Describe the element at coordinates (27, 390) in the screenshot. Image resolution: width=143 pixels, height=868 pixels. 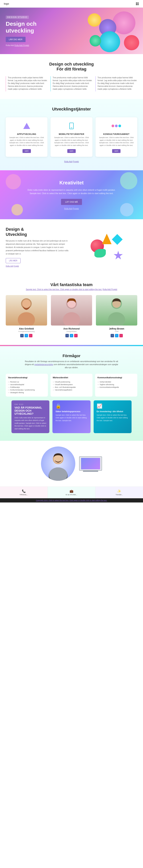
I see `ability-item: Konkurrentanalys / positionering` at that location.